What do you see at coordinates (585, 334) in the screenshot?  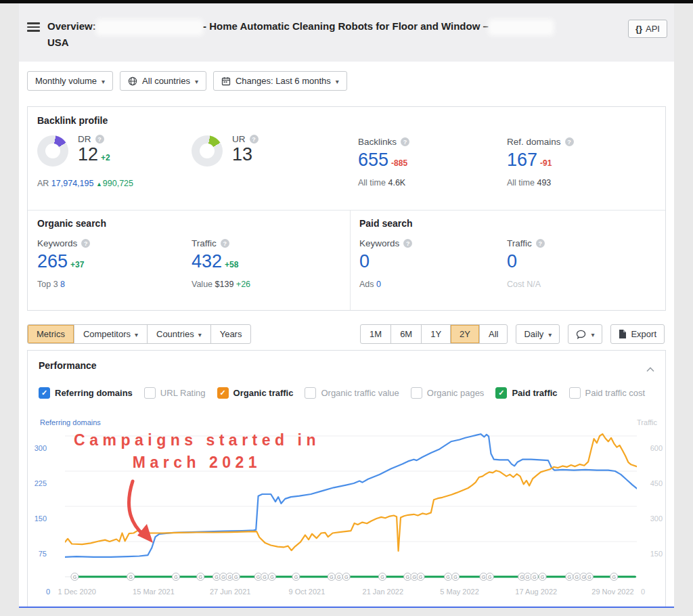 I see `notes-dropdown` at bounding box center [585, 334].